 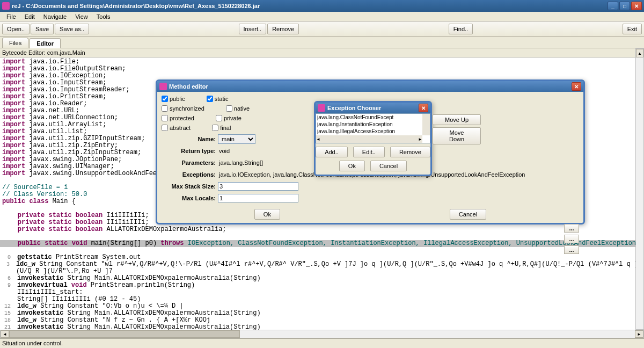 What do you see at coordinates (636, 6) in the screenshot?
I see `close-button: ✕` at bounding box center [636, 6].